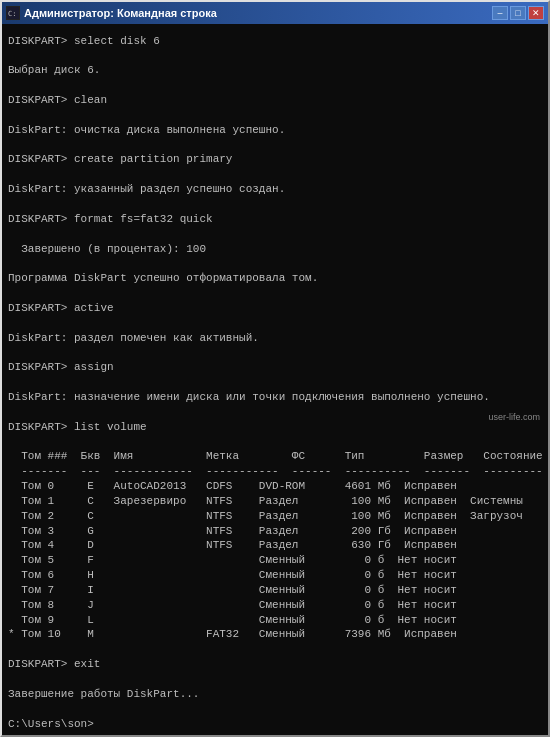  What do you see at coordinates (12, 14) in the screenshot?
I see `svg-text: C:` at bounding box center [12, 14].